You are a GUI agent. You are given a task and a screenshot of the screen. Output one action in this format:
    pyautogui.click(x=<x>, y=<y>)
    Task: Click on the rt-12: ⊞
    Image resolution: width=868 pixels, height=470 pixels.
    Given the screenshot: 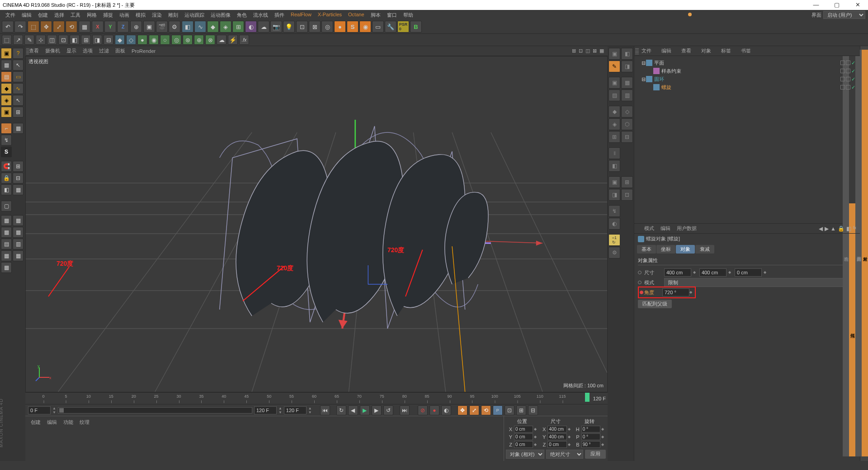 What is the action you would take?
    pyautogui.click(x=614, y=137)
    